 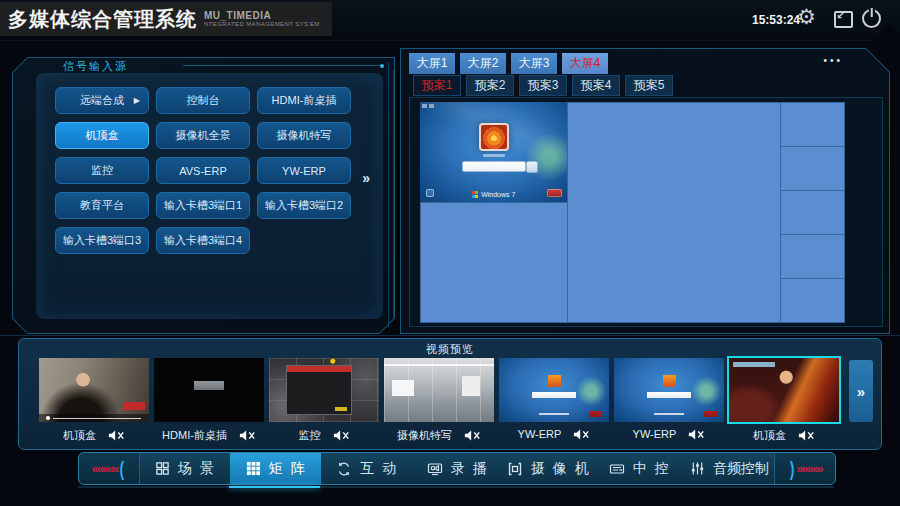 I want to click on thumbnail-label: 机顶盒, so click(x=80, y=436).